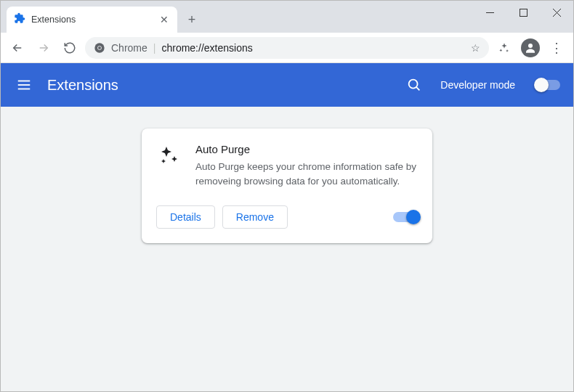 The width and height of the screenshot is (574, 392). Describe the element at coordinates (475, 48) in the screenshot. I see `bookmark-star-icon: ☆` at that location.